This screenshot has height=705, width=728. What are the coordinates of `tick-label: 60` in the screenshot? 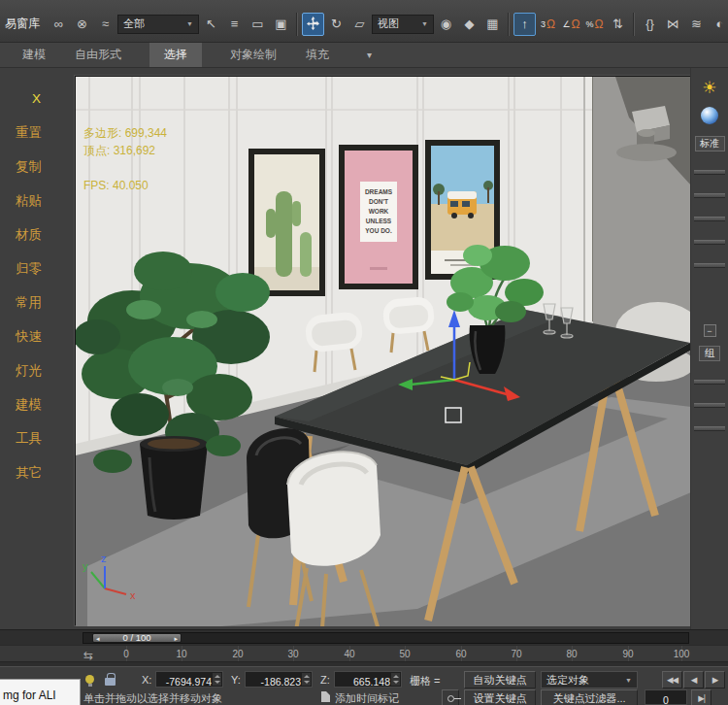 It's located at (460, 655).